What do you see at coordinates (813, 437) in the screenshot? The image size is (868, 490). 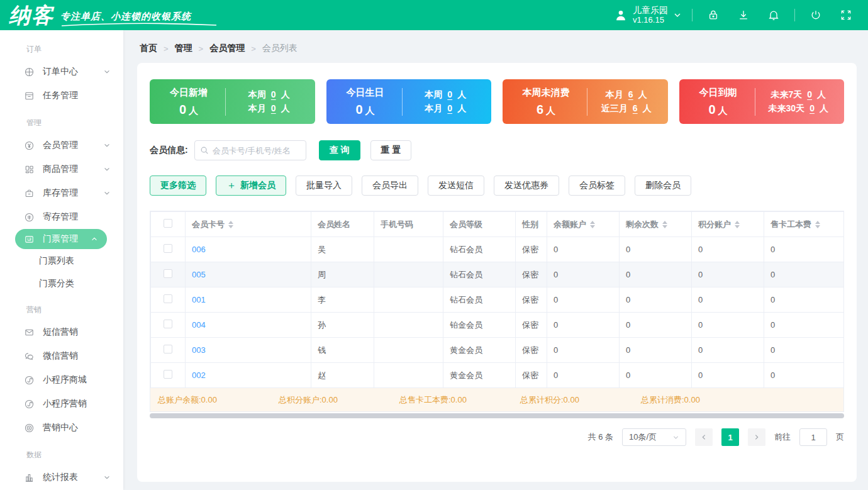 I see `goto-page-input` at bounding box center [813, 437].